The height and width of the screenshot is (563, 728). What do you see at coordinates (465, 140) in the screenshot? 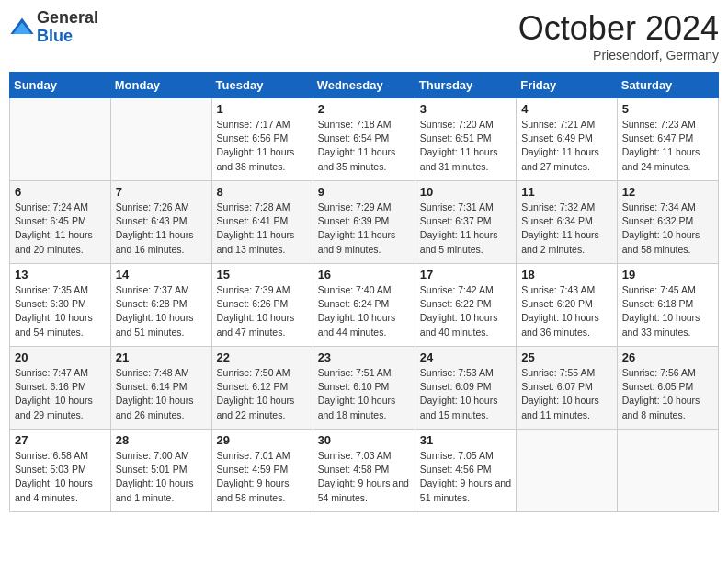
I see `calendar-day-cell: 3Sunrise: 7:20 AMSunset: 6:51 PMDaylight…` at bounding box center [465, 140].